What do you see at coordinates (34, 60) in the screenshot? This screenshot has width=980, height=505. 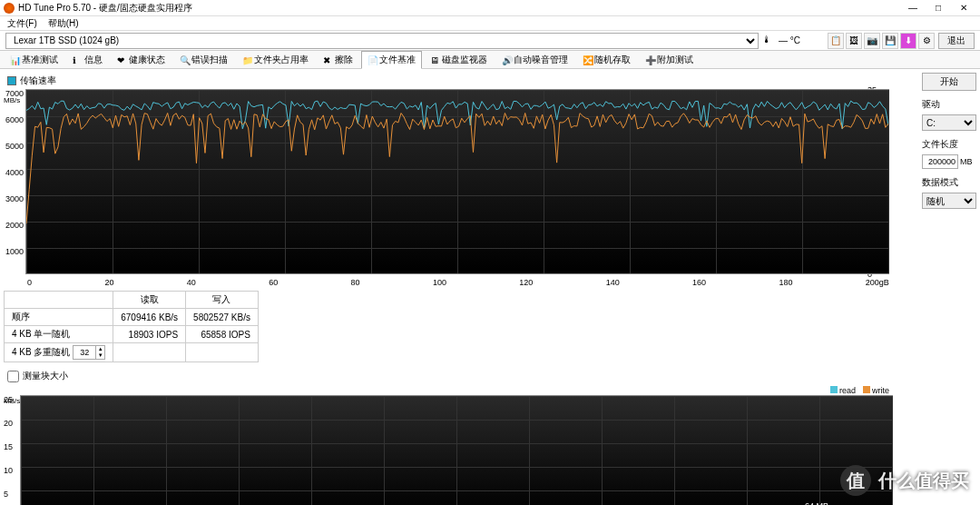 I see `tab-benchmark: 📊基准测试` at bounding box center [34, 60].